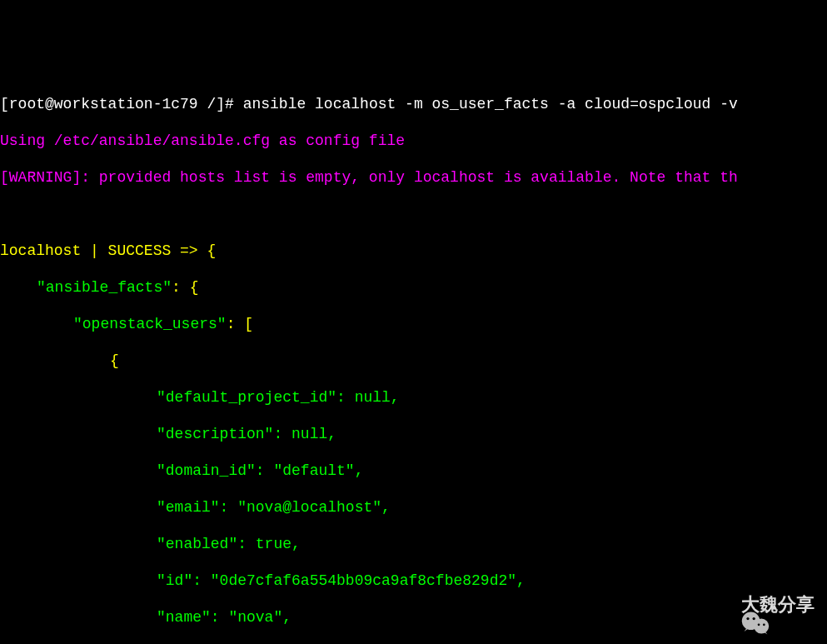 The width and height of the screenshot is (827, 644). What do you see at coordinates (122, 104) in the screenshot?
I see `shell-prompt: [root@workstation-1c79 /]#` at bounding box center [122, 104].